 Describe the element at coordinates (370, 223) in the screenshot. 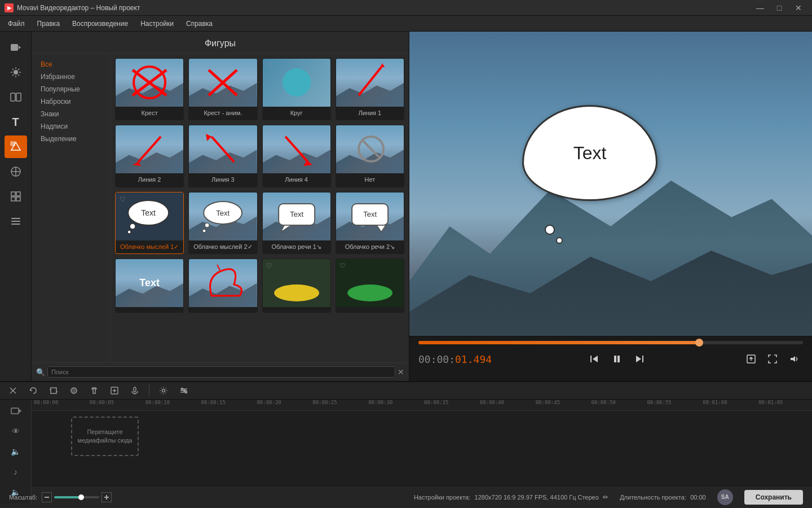

I see `shape-speech2: Text ♡ Облачко речи 2↘` at that location.